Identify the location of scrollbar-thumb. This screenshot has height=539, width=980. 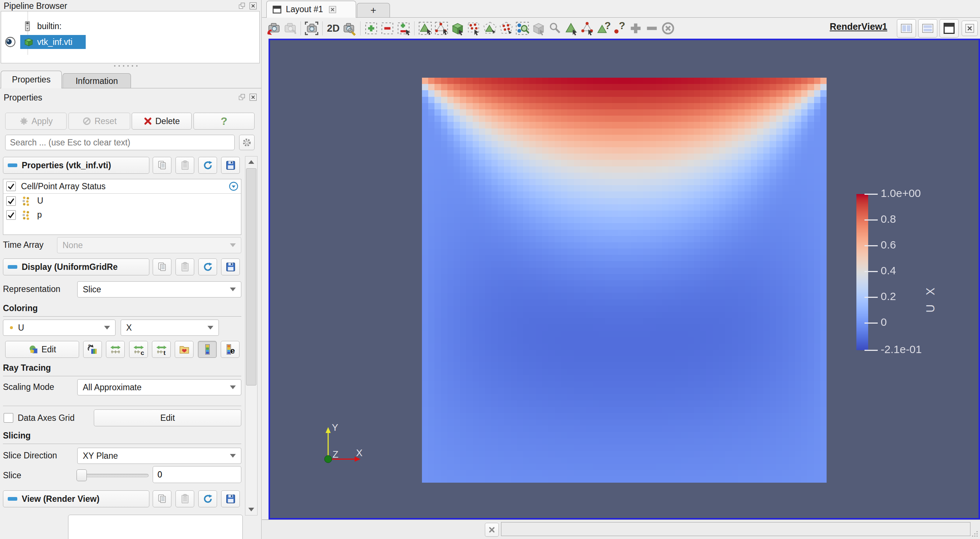
(251, 277).